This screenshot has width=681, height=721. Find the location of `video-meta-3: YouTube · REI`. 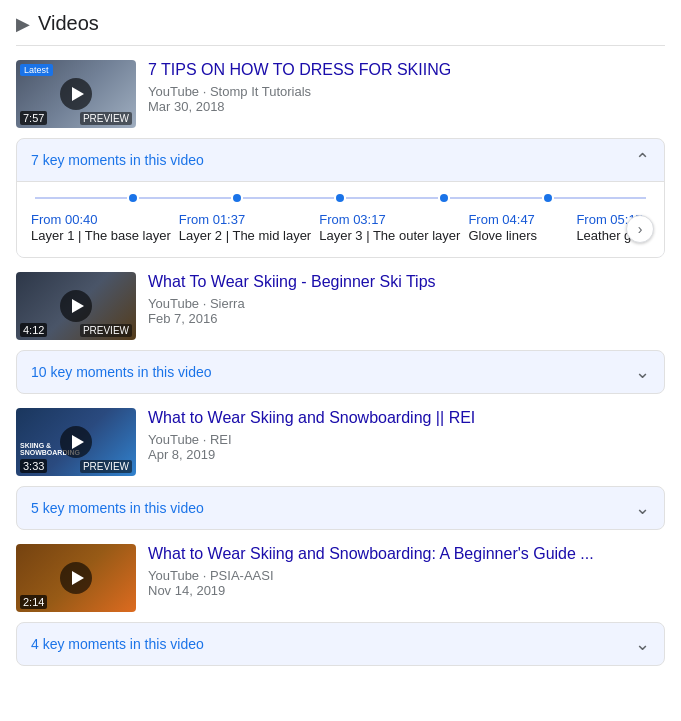

video-meta-3: YouTube · REI is located at coordinates (406, 440).